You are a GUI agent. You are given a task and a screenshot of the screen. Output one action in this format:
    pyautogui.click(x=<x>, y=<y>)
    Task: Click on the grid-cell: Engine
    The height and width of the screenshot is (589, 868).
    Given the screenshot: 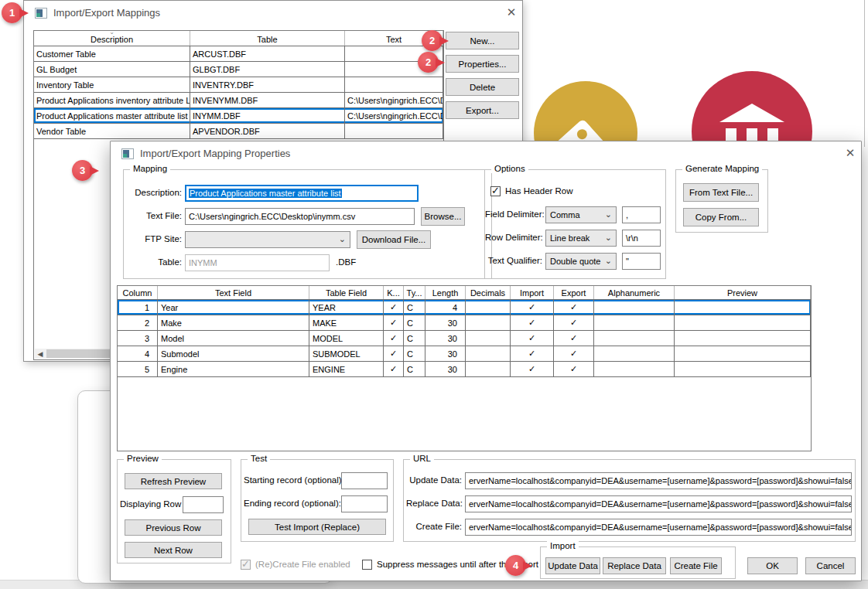 What is the action you would take?
    pyautogui.click(x=234, y=369)
    